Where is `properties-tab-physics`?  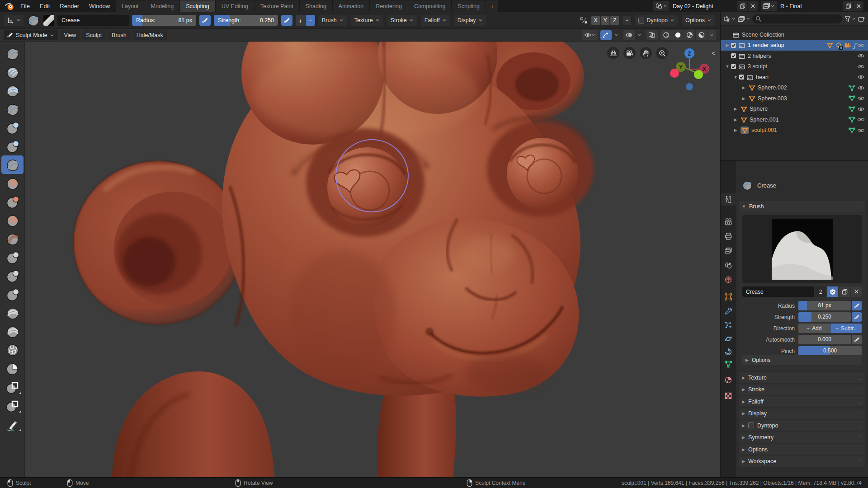 properties-tab-physics is located at coordinates (728, 339).